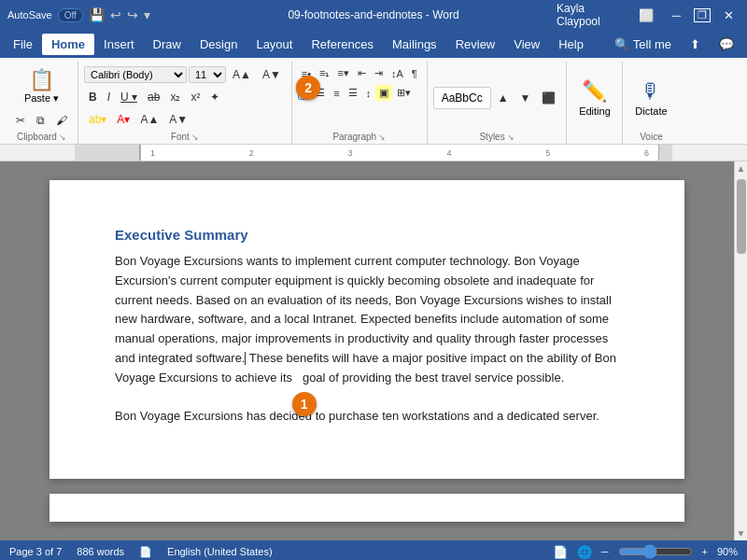 This screenshot has height=560, width=747. Describe the element at coordinates (741, 351) in the screenshot. I see `scroll-track` at that location.